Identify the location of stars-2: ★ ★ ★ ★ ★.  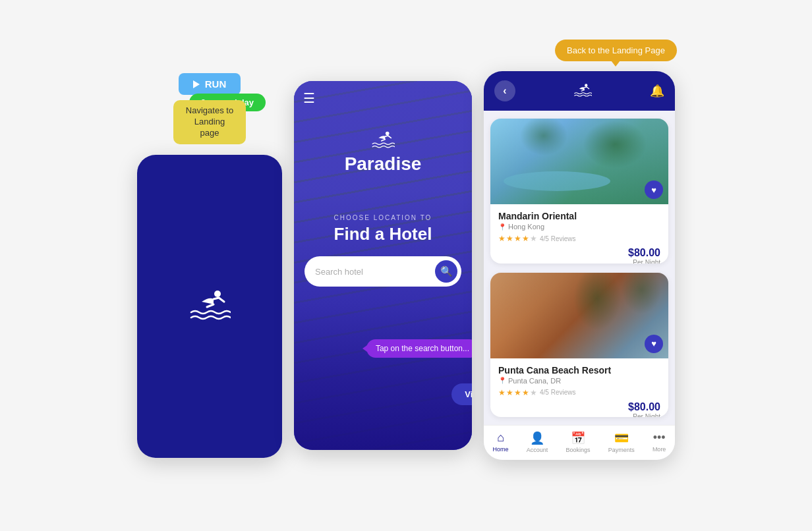
(518, 393).